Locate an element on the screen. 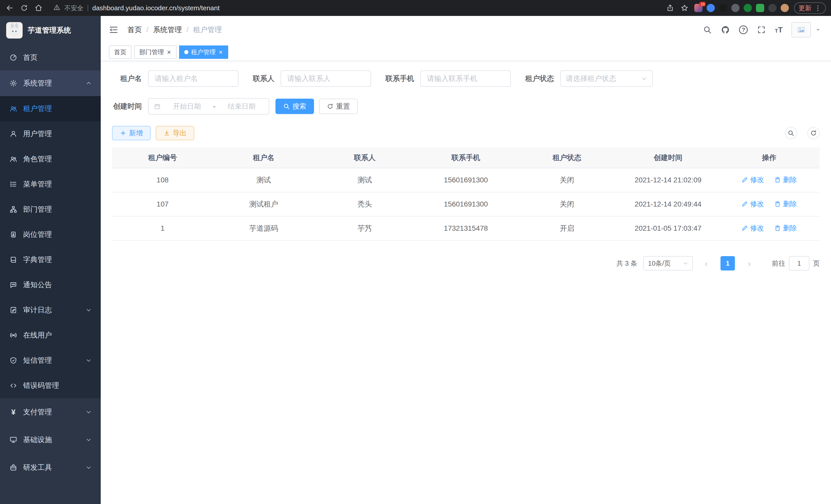 The width and height of the screenshot is (831, 504). sidebar-item-dict: 字典管理 is located at coordinates (51, 260).